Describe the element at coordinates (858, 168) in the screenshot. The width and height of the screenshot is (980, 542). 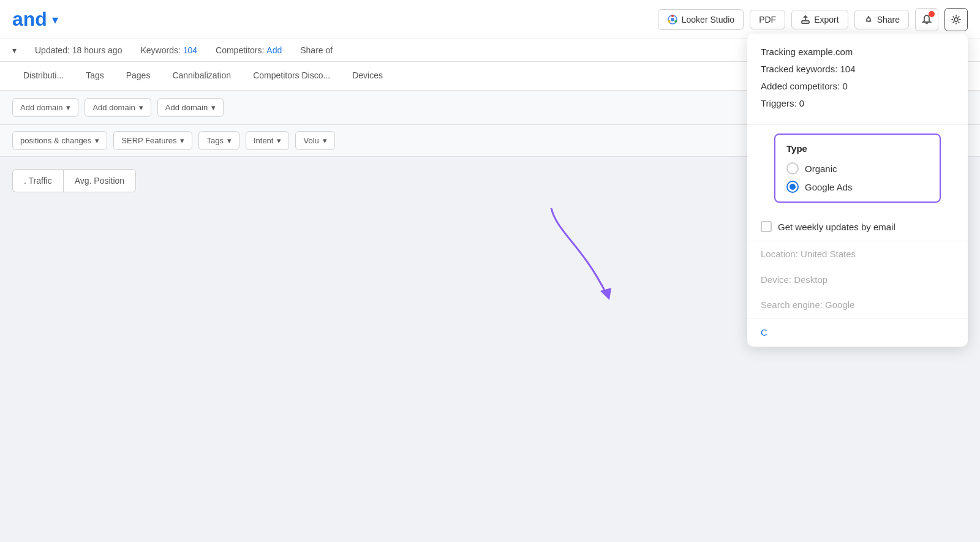
I see `radio-organic: Organic` at that location.